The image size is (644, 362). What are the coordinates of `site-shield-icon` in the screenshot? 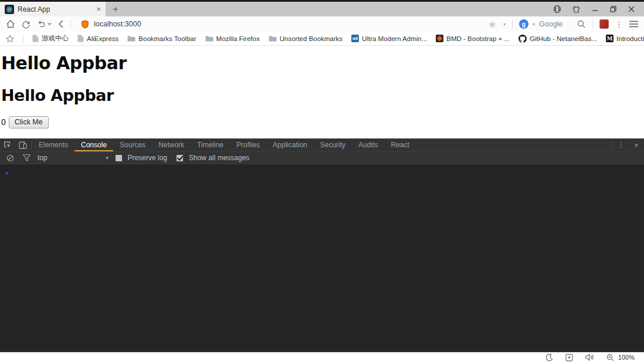 It's located at (85, 25).